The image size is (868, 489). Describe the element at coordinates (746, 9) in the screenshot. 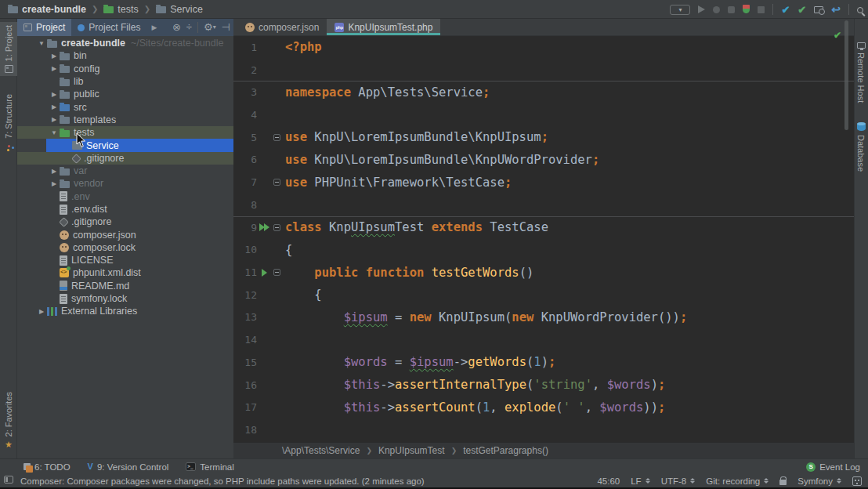

I see `run-with-coverage-button` at that location.